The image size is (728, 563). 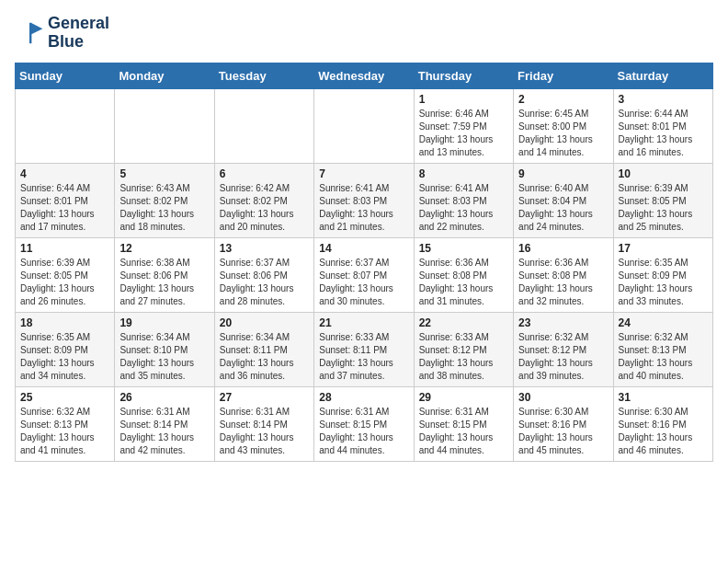 I want to click on day-info: Sunrise: 6:36 AM Sunset: 8:08 PM Dayligh…, so click(x=463, y=282).